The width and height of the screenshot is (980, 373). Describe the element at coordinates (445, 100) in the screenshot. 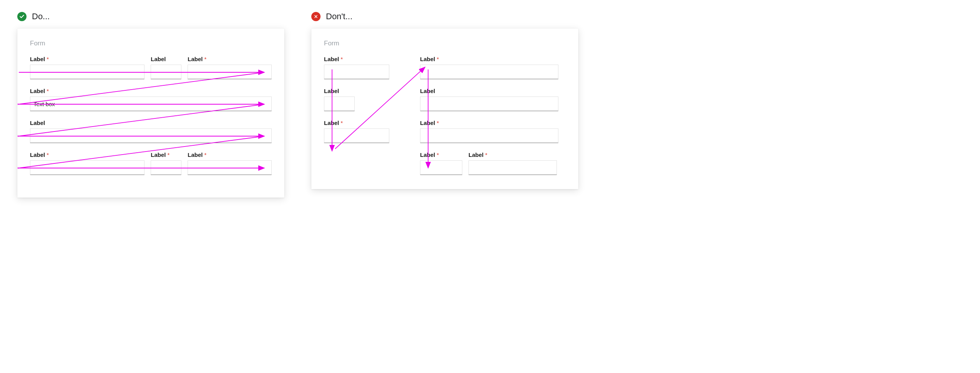

I see `dont-example: Don't... Form Label*LabelLabel*Label*Lab…` at that location.